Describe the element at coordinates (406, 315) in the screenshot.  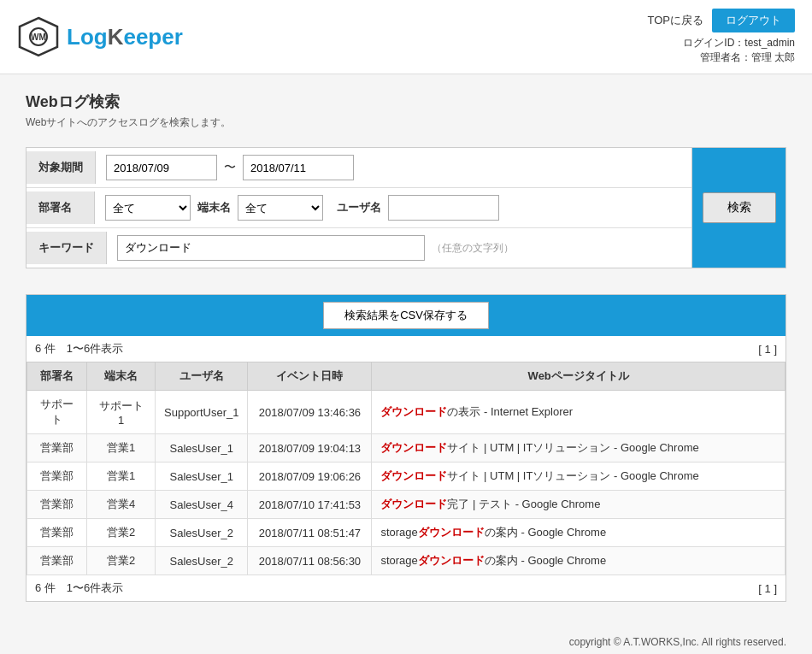
I see `csv-save-button: 検索結果をCSV保存する` at that location.